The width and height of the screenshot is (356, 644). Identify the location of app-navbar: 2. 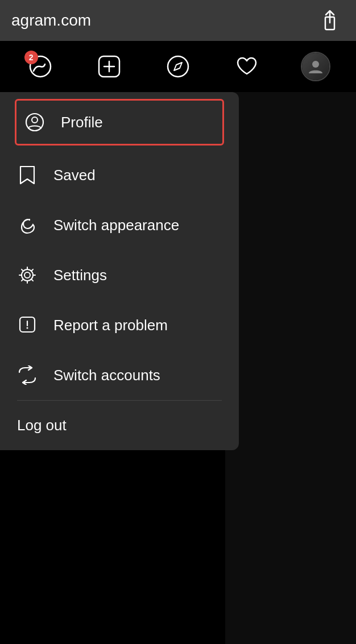
(178, 67).